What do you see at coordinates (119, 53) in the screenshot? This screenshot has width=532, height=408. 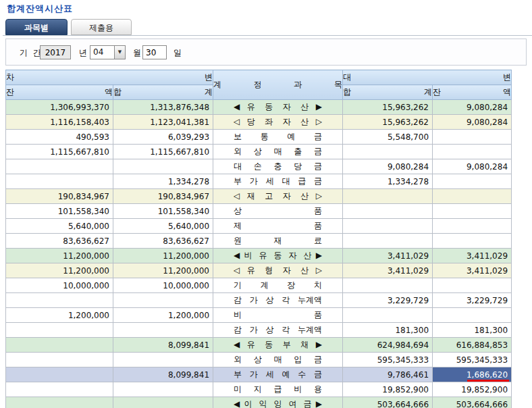 I see `chevron-down-icon: ▼` at bounding box center [119, 53].